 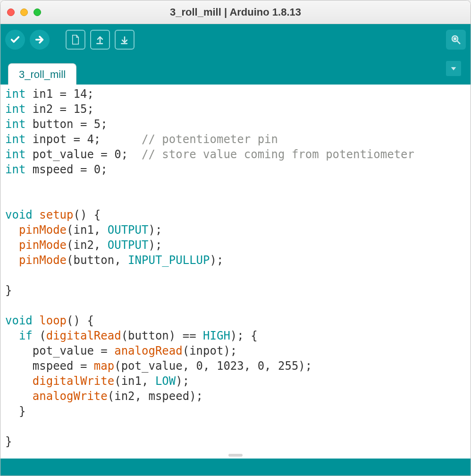 I want to click on code-line: int pot_value = 0; // store value coming…, so click(x=236, y=154).